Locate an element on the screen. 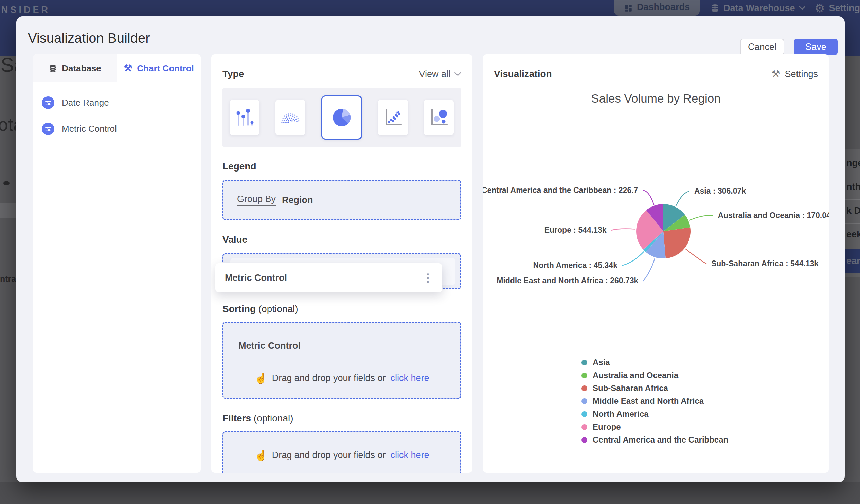  chart-type-scatter is located at coordinates (393, 117).